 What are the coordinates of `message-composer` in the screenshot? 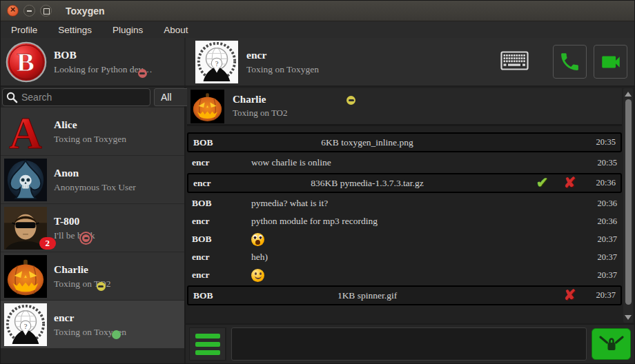 It's located at (410, 343).